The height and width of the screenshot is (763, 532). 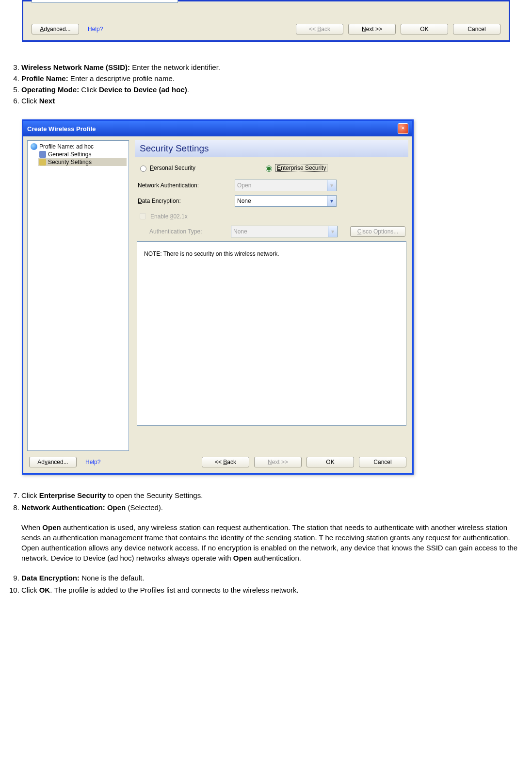 I want to click on top-button-row: AdvAdvanced...anced... Help? << Back Nex…, so click(x=266, y=29).